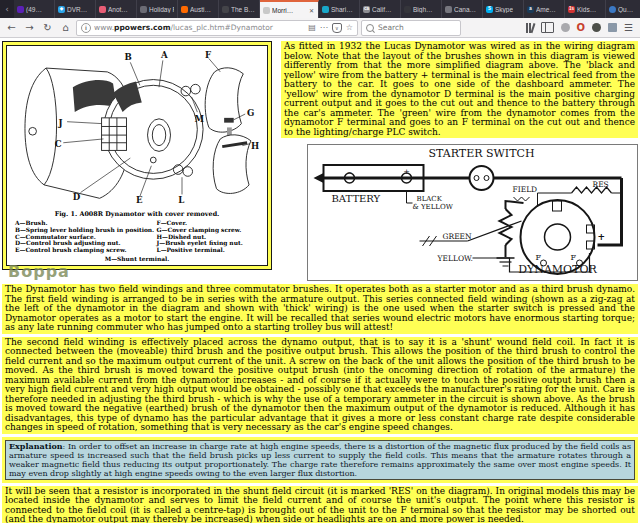 The height and width of the screenshot is (523, 640). I want to click on orange-grid-site-icon, so click(184, 10).